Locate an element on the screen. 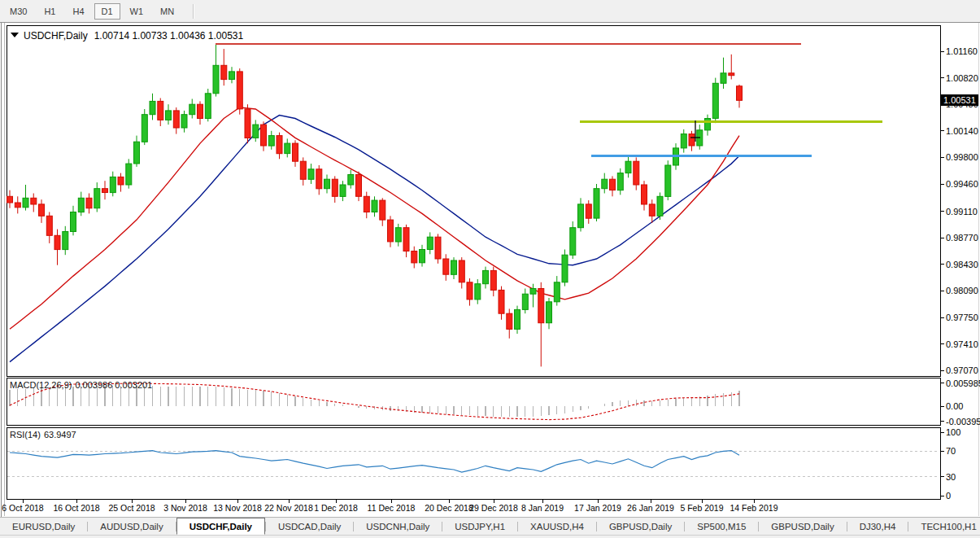 Image resolution: width=980 pixels, height=538 pixels. timeframe-button-mn: MN is located at coordinates (168, 11).